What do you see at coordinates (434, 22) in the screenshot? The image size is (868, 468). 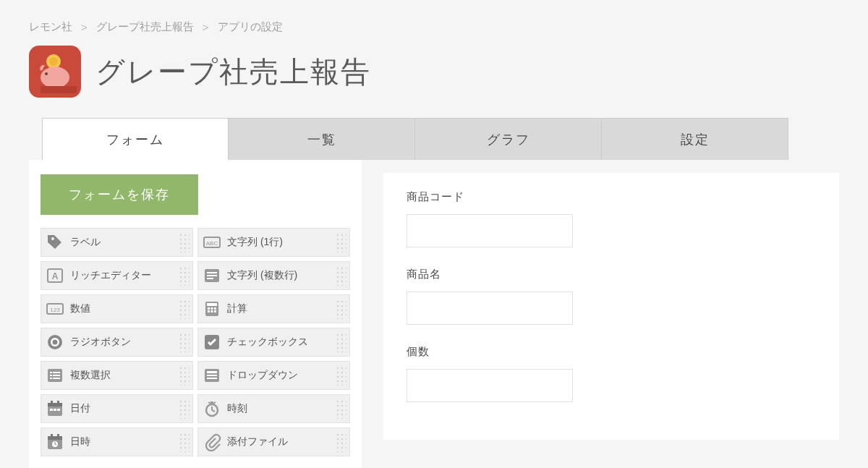 I see `breadcrumb: レモン社 > グレープ社売上報告 > アプリの設定` at bounding box center [434, 22].